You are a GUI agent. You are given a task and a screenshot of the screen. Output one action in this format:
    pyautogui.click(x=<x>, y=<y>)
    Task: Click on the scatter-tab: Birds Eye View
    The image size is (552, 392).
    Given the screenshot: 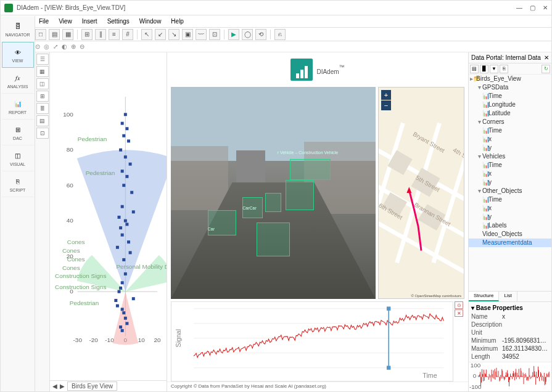 What is the action you would take?
    pyautogui.click(x=93, y=386)
    